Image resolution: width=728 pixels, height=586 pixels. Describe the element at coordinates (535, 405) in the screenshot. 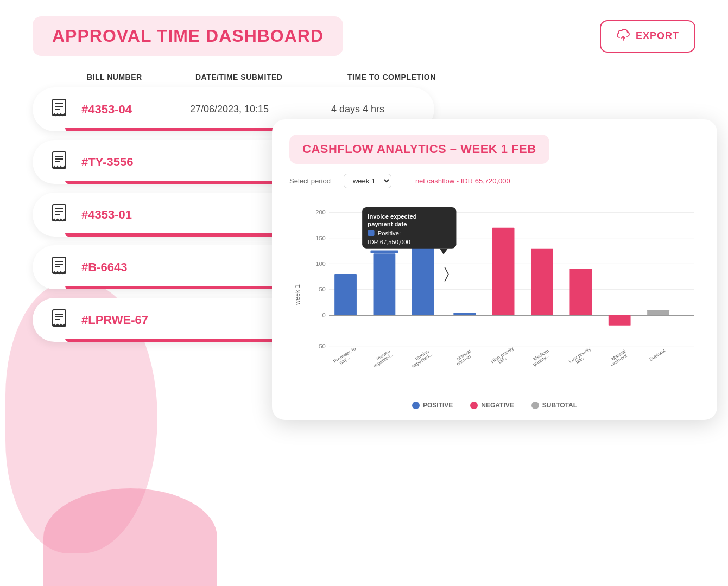

I see `legend-dot-subtotal` at that location.